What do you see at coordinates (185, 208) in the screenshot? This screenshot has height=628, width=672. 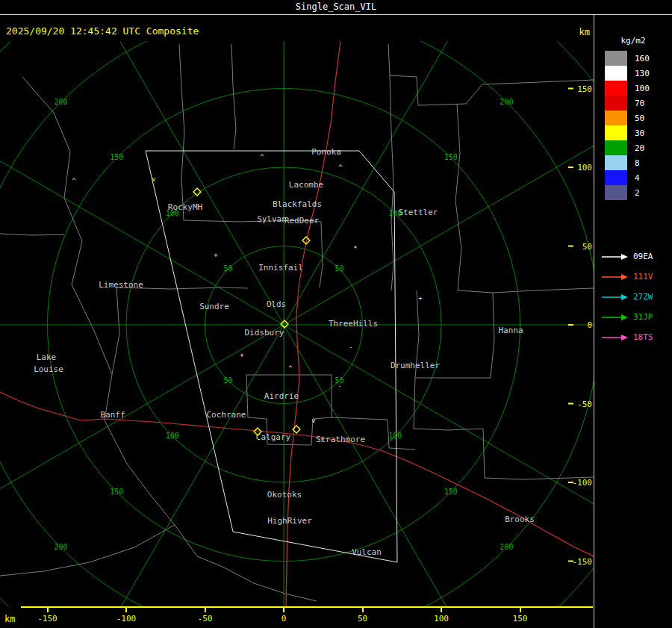 I see `city-label-rockymh: RockyMH` at bounding box center [185, 208].